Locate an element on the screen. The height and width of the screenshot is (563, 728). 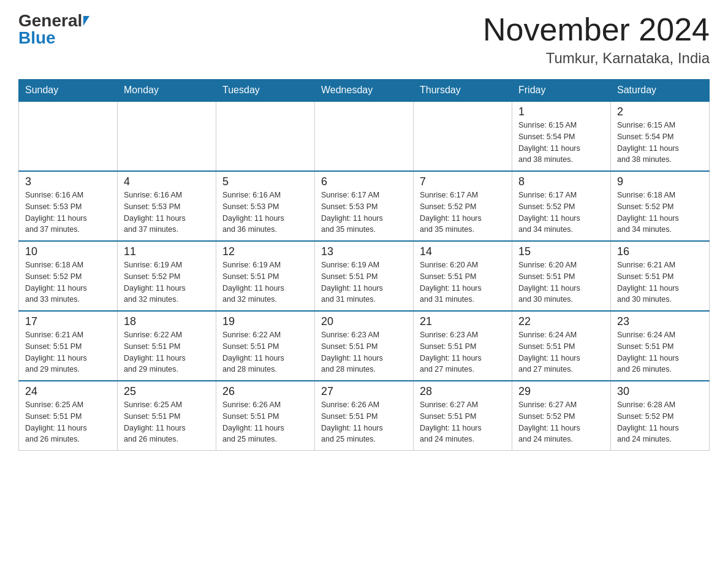
day-number: 25 is located at coordinates (167, 391).